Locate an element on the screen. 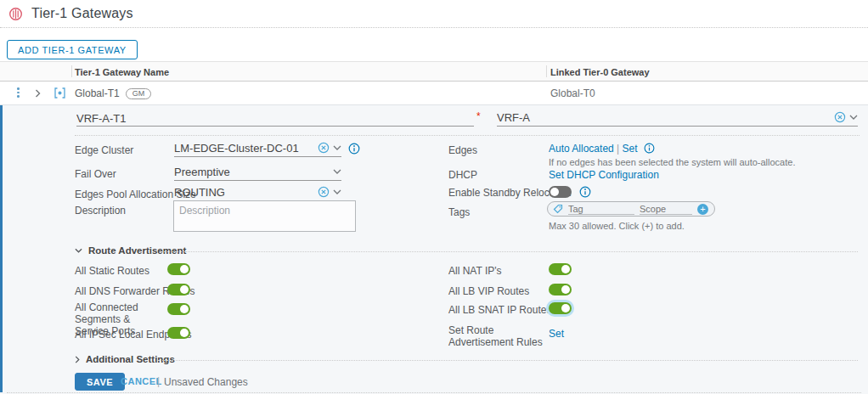  all-dns-forwarder-routes-toggle is located at coordinates (178, 290).